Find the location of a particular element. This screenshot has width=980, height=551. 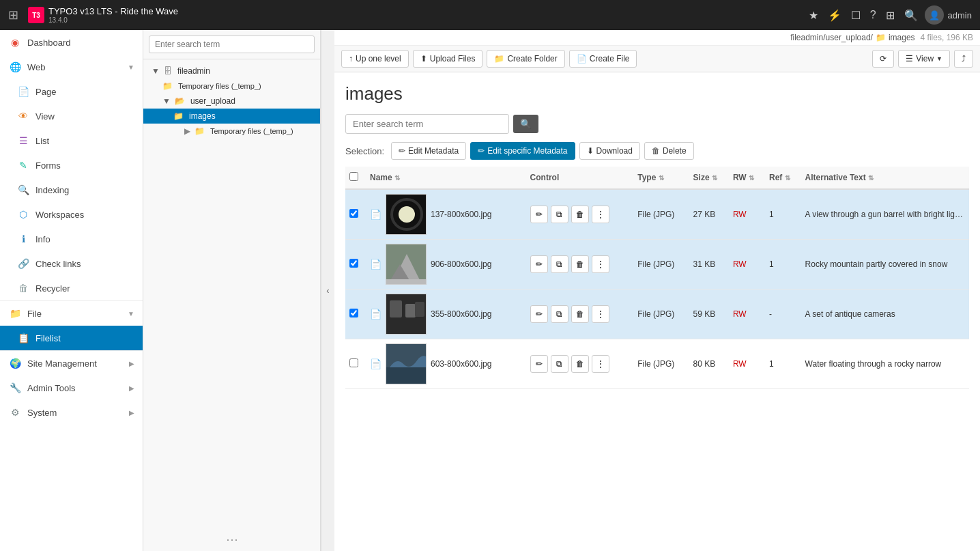

web-expand-icon: ▼ is located at coordinates (131, 67).